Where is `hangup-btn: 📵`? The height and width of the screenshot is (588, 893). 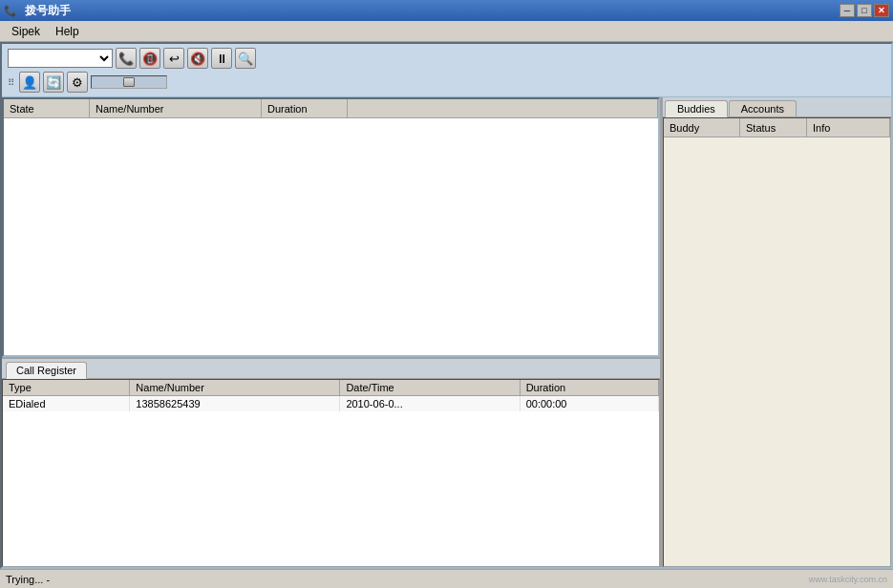 hangup-btn: 📵 is located at coordinates (150, 58).